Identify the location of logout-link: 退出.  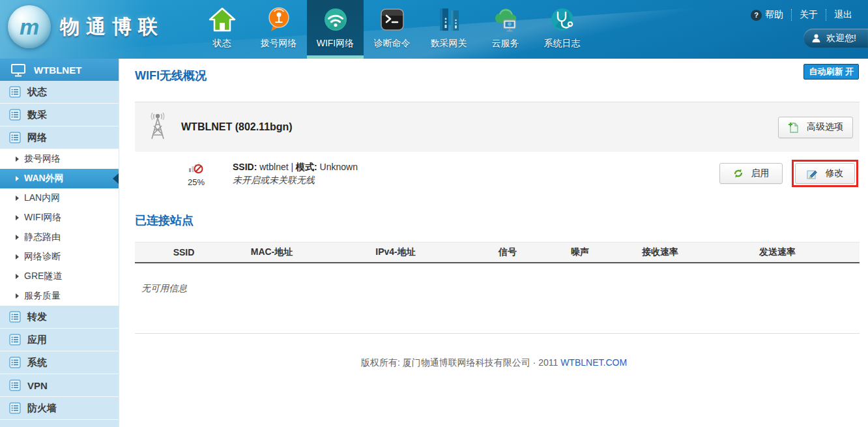
(843, 15).